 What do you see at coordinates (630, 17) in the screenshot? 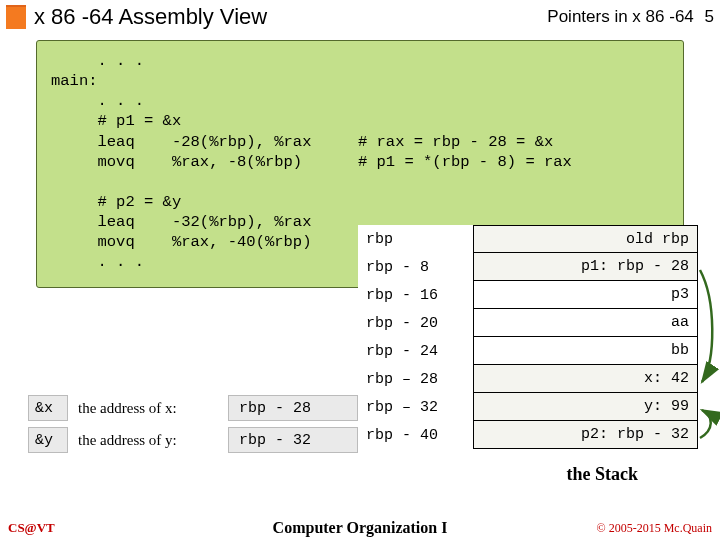
I see `slide-topic: Pointers in x 86 -64 5` at bounding box center [630, 17].